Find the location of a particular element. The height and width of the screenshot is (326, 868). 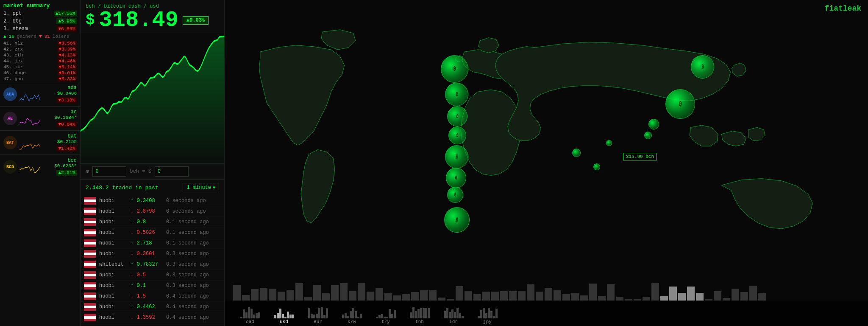

currency-mini-chart is located at coordinates (386, 312).